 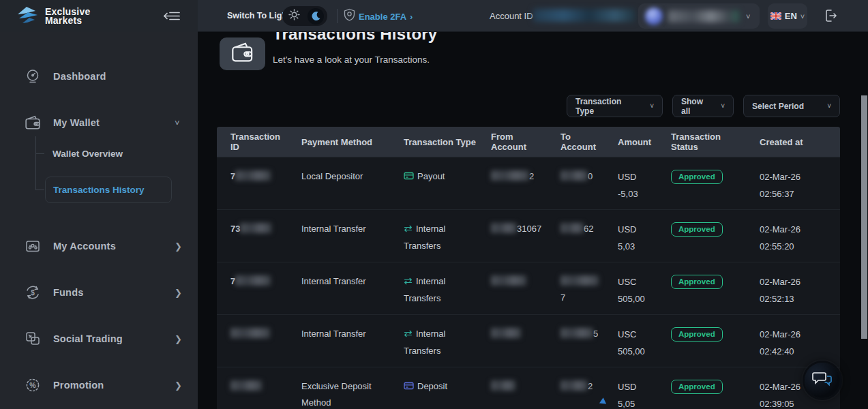 What do you see at coordinates (411, 16) in the screenshot?
I see `chevron-right-icon: ›` at bounding box center [411, 16].